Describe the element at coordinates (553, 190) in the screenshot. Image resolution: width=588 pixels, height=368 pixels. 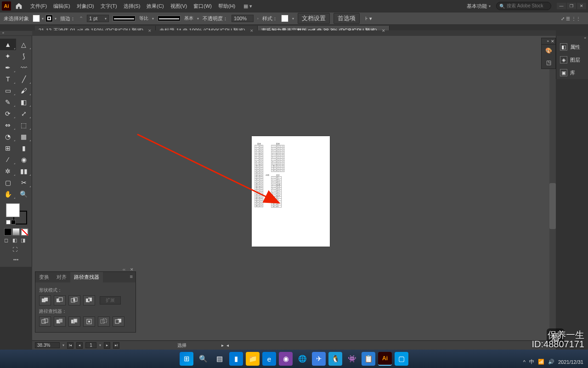
I see `vertical-scrollbar` at that location.